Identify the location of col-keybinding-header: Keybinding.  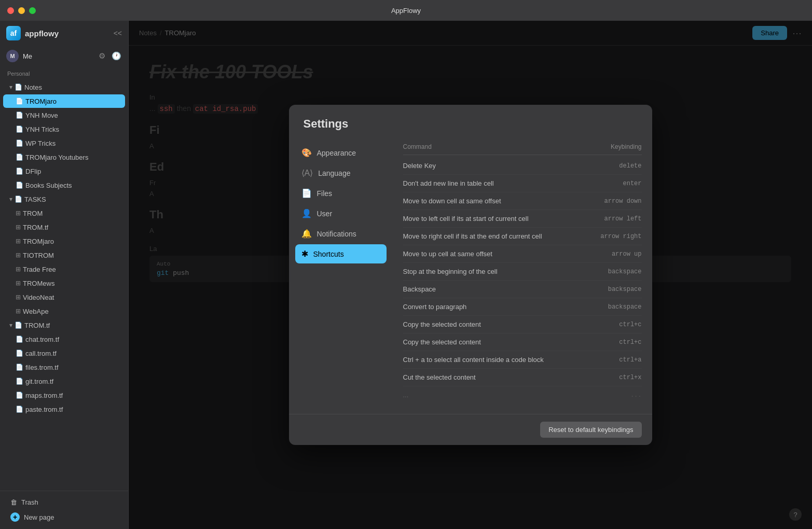
(626, 147).